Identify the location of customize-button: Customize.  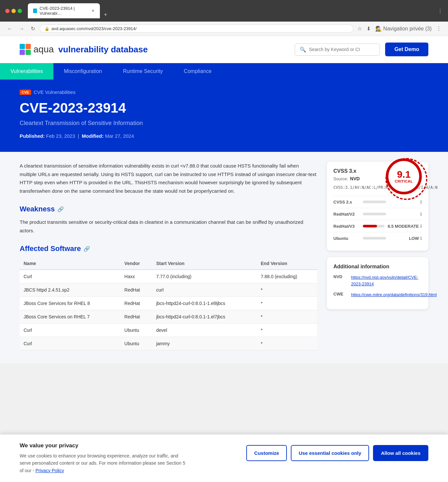
(267, 453).